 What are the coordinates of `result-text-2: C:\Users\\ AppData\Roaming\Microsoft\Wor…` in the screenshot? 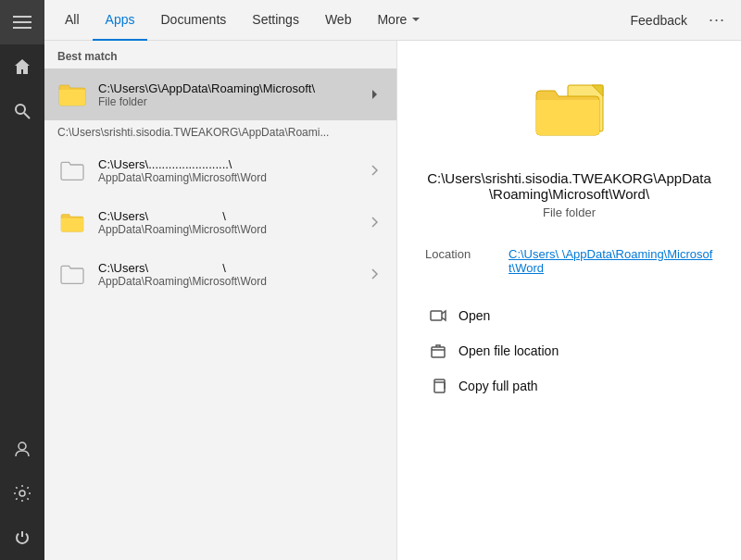 It's located at (231, 222).